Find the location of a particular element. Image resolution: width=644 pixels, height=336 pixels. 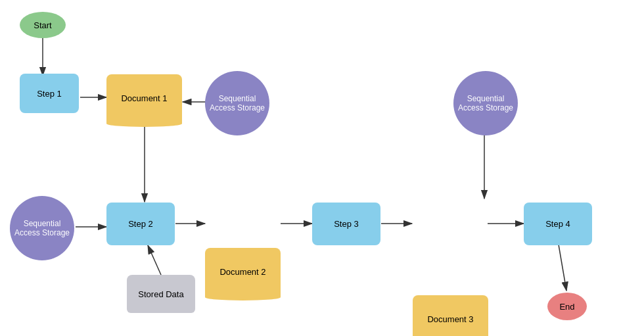

start-node: Start is located at coordinates (43, 25).